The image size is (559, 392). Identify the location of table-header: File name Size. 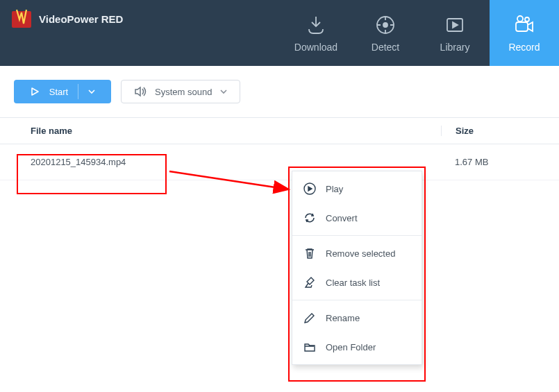
(279, 130).